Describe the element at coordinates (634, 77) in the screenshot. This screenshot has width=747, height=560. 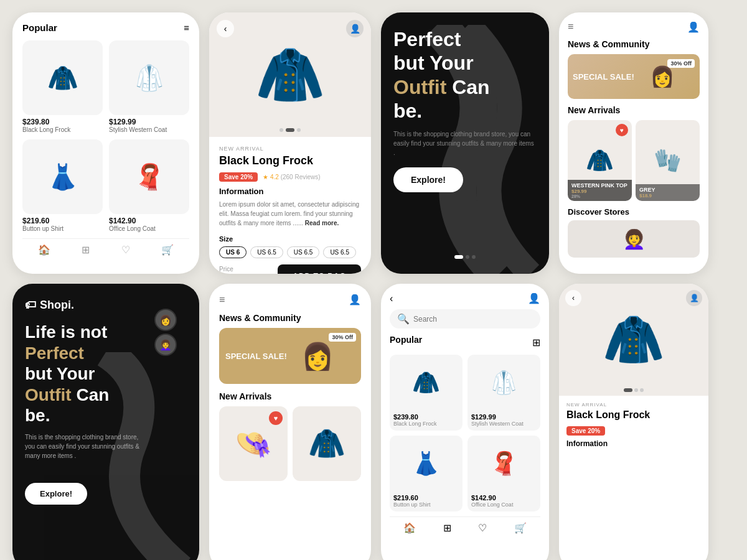
I see `sale-banner-2: SPECIAL SALE! 30% Off 👩` at that location.